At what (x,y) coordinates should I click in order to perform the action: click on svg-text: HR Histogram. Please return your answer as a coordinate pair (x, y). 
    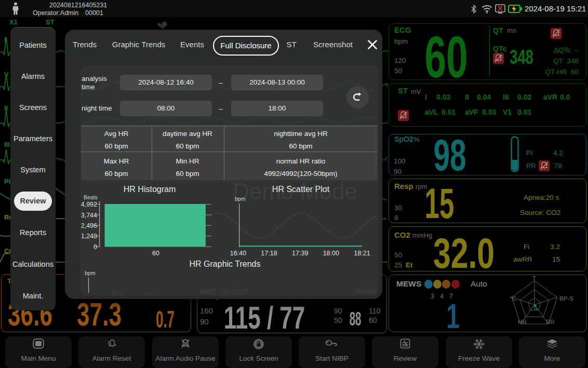
    Looking at the image, I should click on (150, 189).